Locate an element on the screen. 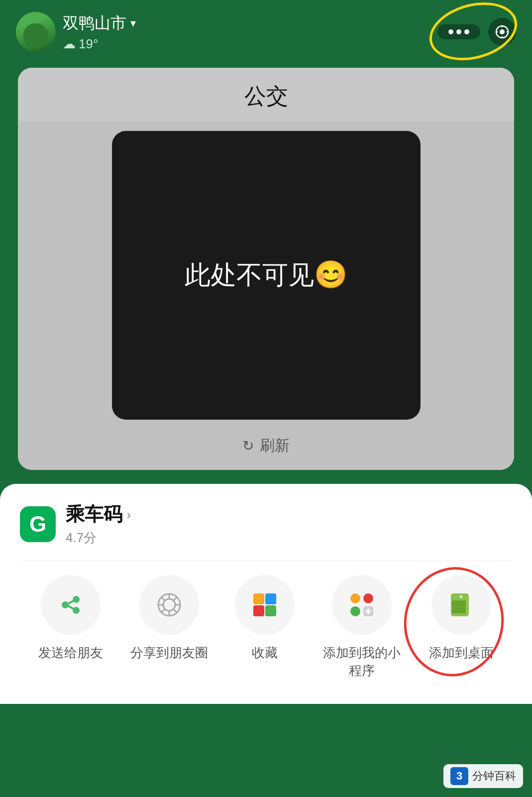  app-info-row: G 乘车码 › 4.7分 is located at coordinates (266, 524).